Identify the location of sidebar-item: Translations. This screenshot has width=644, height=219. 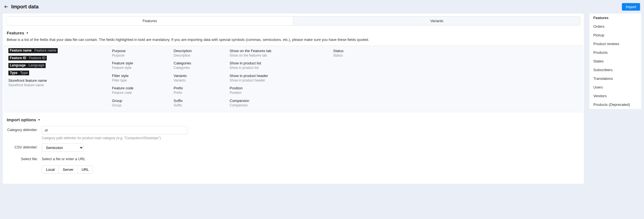
(615, 78).